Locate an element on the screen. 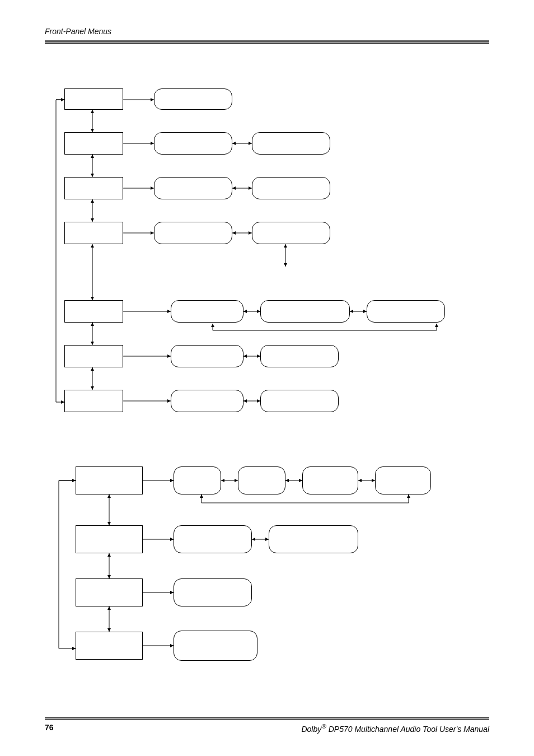 The width and height of the screenshot is (534, 756). page-number: 76 is located at coordinates (49, 727).